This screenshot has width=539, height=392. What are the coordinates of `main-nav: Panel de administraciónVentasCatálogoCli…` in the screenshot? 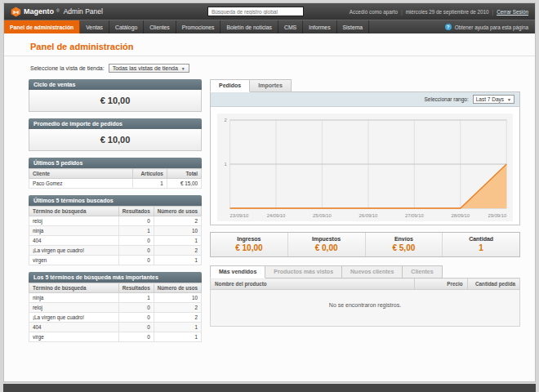 It's located at (270, 26).